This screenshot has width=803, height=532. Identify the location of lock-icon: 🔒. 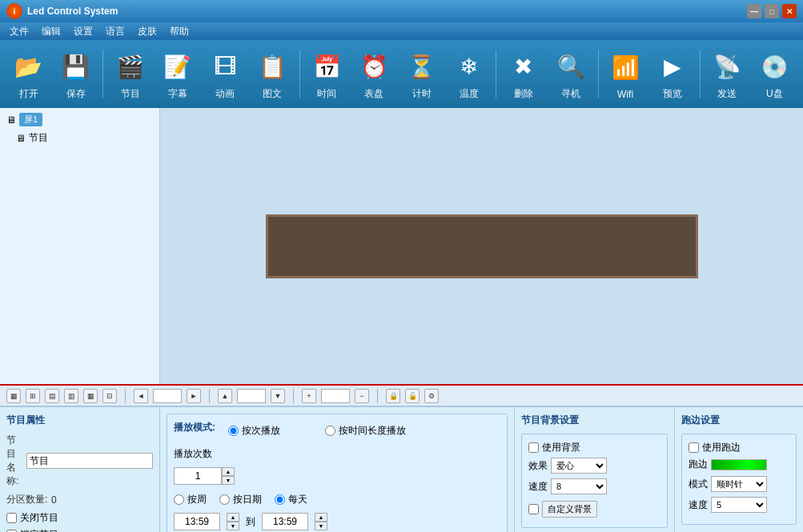
(393, 396).